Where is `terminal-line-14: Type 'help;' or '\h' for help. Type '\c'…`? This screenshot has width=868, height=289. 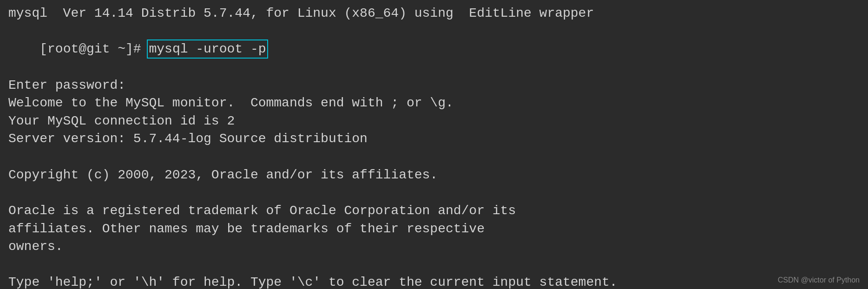 terminal-line-14: Type 'help;' or '\h' for help. Type '\c'… is located at coordinates (434, 282).